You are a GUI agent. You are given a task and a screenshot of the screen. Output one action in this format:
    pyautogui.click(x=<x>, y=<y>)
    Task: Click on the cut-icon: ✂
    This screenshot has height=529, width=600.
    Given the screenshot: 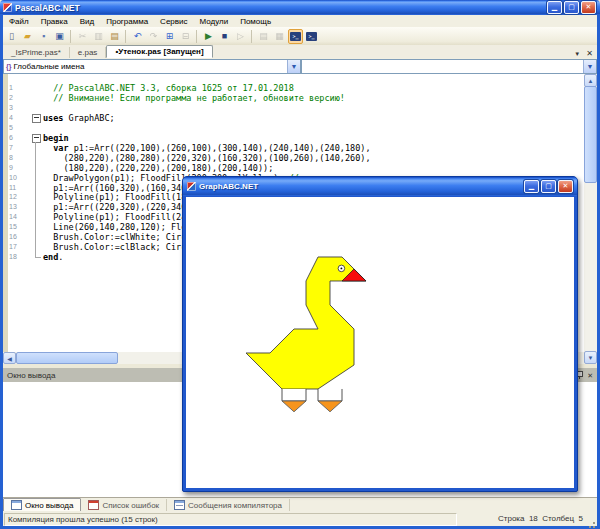 What is the action you would take?
    pyautogui.click(x=83, y=36)
    